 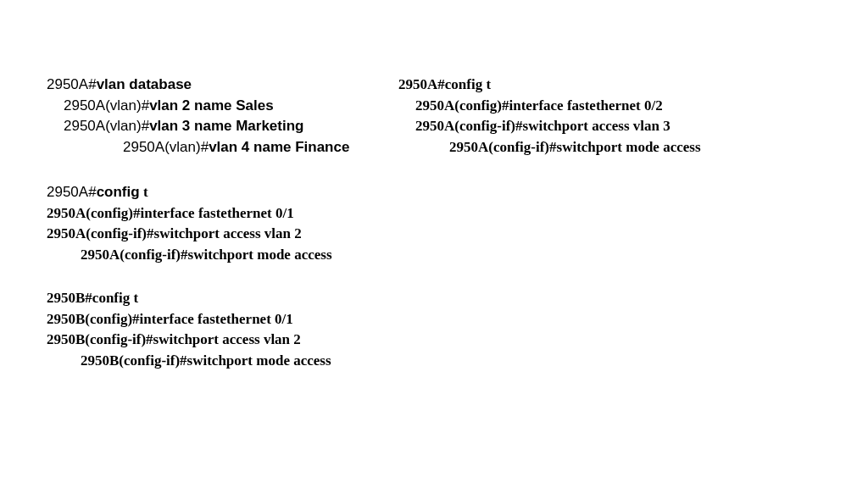 I want to click on cli-prompt: 2950B(config)#, so click(x=93, y=319).